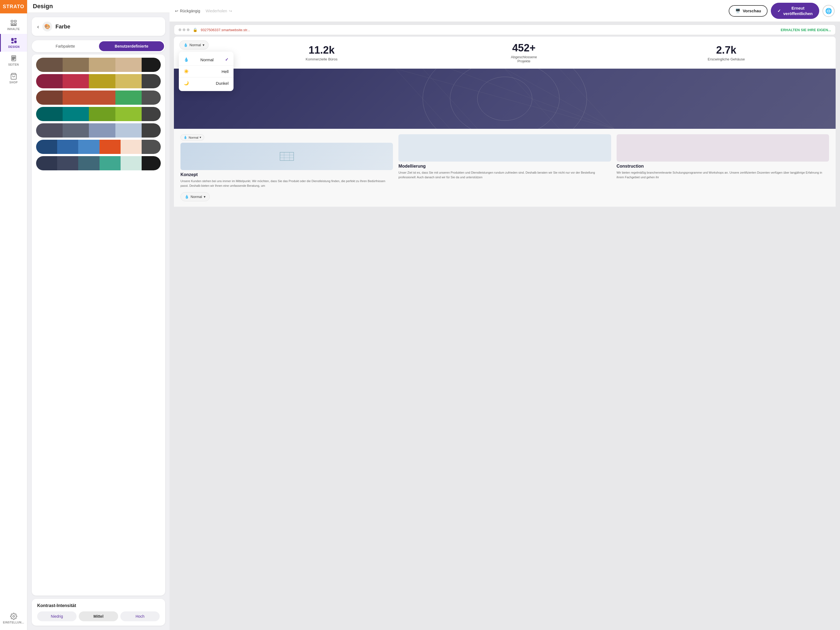  What do you see at coordinates (194, 45) in the screenshot?
I see `normal-dropdown-top: 💧 Normal ▾` at bounding box center [194, 45].